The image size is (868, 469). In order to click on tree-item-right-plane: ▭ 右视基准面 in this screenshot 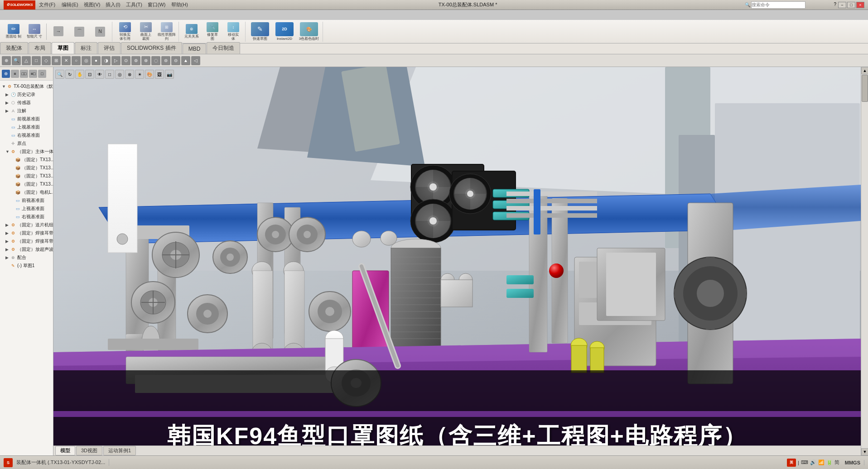, I will do `click(26, 135)`.